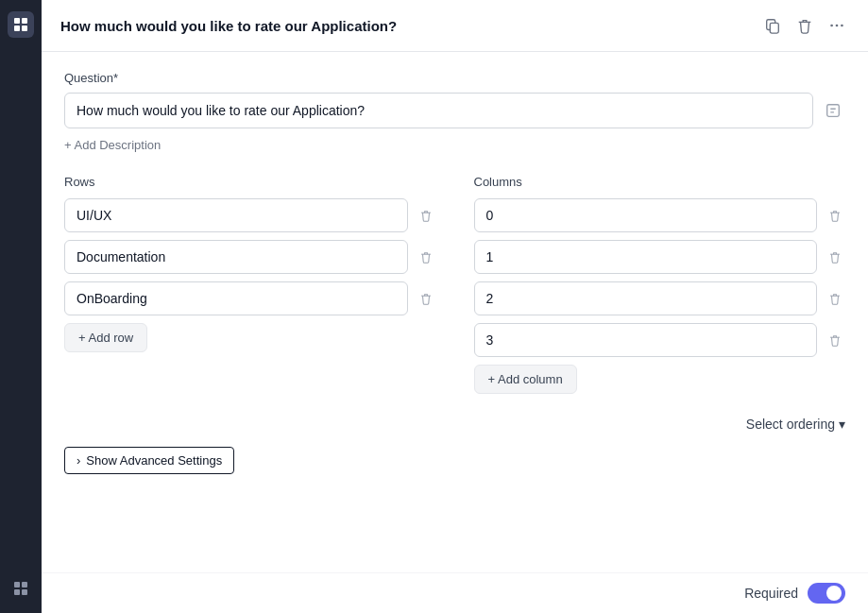 The height and width of the screenshot is (613, 868). Describe the element at coordinates (112, 145) in the screenshot. I see `add-description-label: + Add Description` at that location.